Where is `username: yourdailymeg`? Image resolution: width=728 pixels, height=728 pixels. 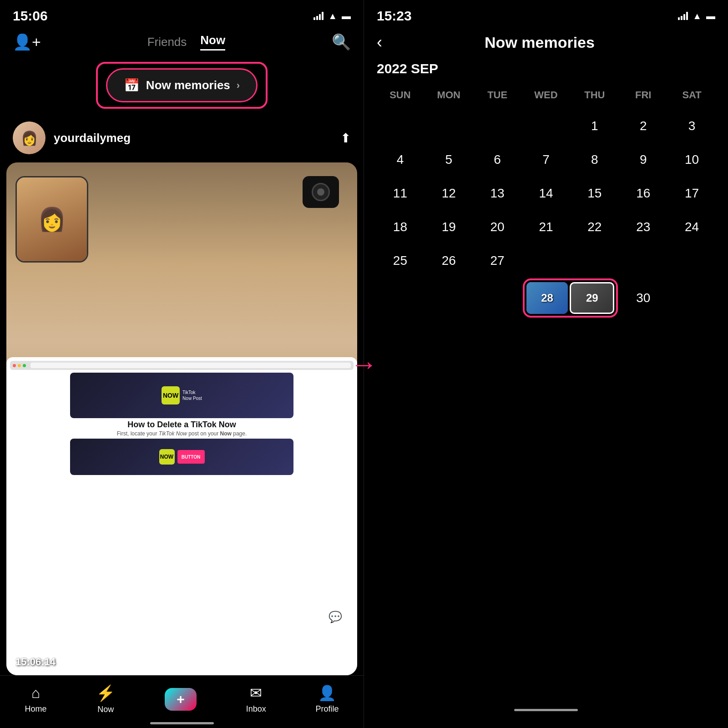
username: yourdailymeg is located at coordinates (92, 138).